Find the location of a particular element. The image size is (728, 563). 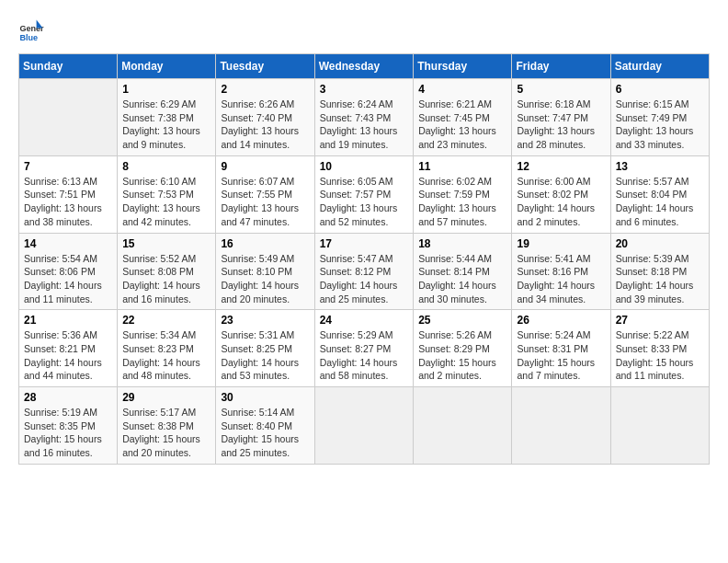

day-info: Sunrise: 5:36 AMSunset: 8:21 PMDaylight:… is located at coordinates (68, 355).